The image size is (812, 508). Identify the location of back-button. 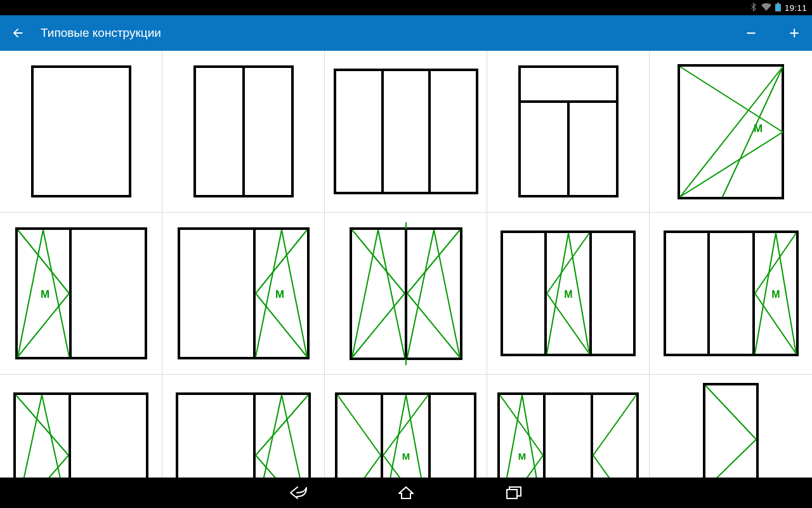
(18, 33).